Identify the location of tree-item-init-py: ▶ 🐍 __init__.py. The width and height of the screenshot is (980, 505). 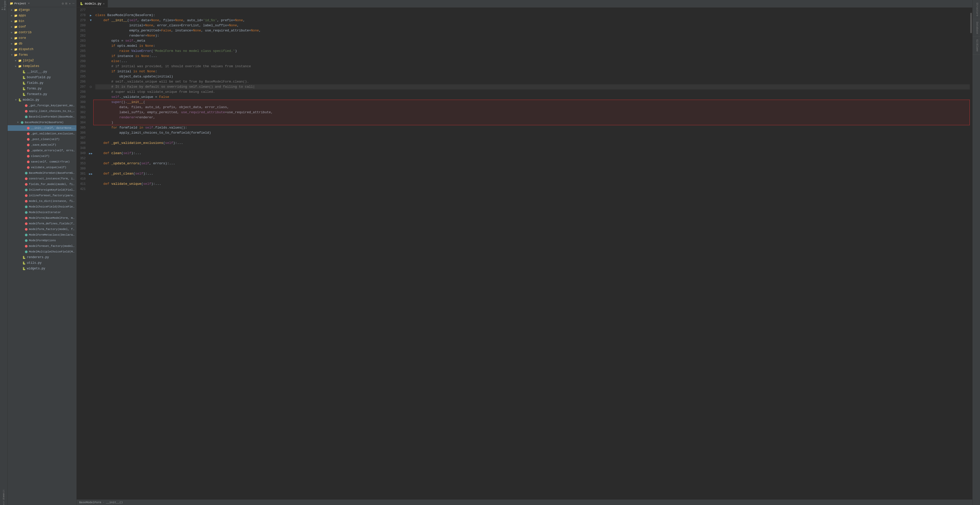
(42, 71).